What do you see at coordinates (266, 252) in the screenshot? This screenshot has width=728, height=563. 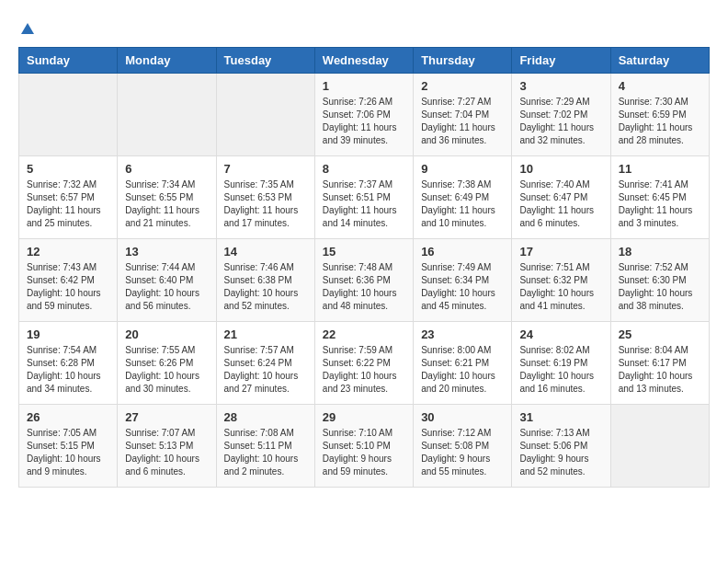 I see `day-number: 14` at bounding box center [266, 252].